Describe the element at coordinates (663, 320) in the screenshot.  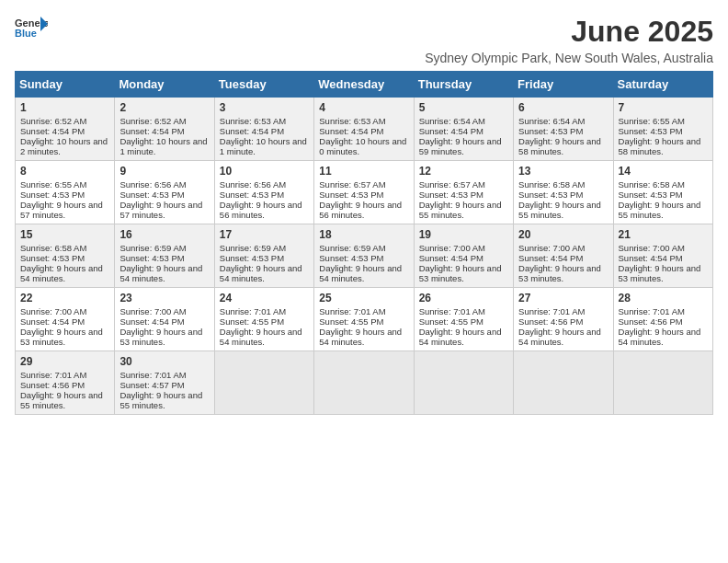
I see `calendar-cell: 28Sunrise: 7:01 AMSunset: 4:56 PMDayligh…` at that location.